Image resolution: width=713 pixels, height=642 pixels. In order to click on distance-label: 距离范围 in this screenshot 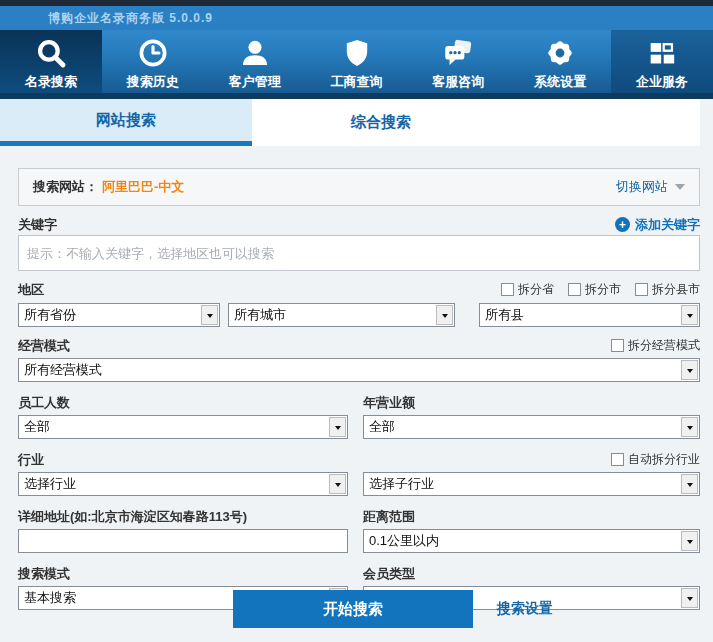, I will do `click(389, 517)`.